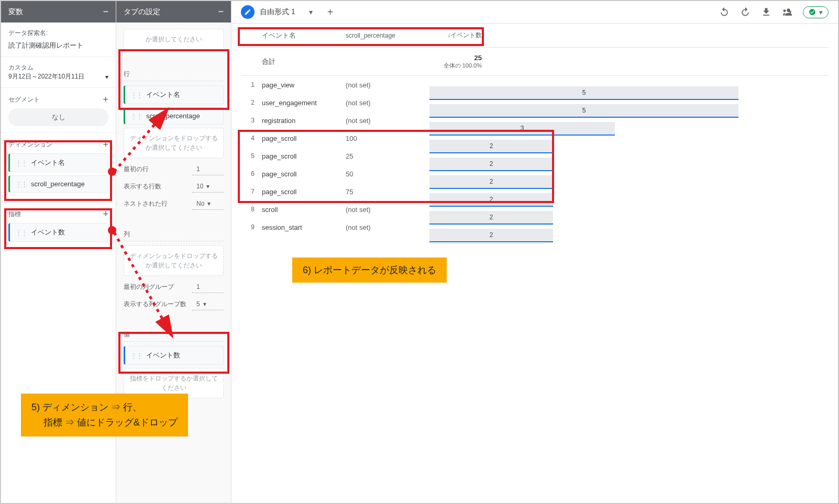 This screenshot has height=504, width=839. Describe the element at coordinates (248, 12) in the screenshot. I see `edit-tab-button` at that location.